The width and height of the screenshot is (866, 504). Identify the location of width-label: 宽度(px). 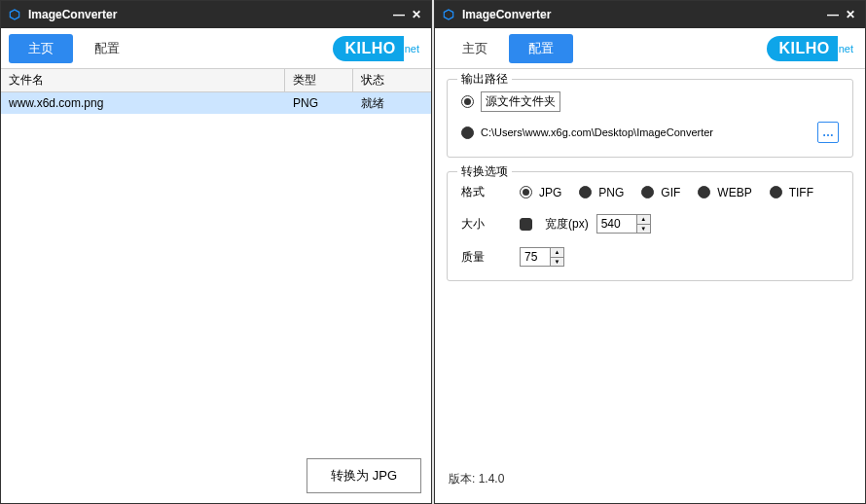
(566, 224).